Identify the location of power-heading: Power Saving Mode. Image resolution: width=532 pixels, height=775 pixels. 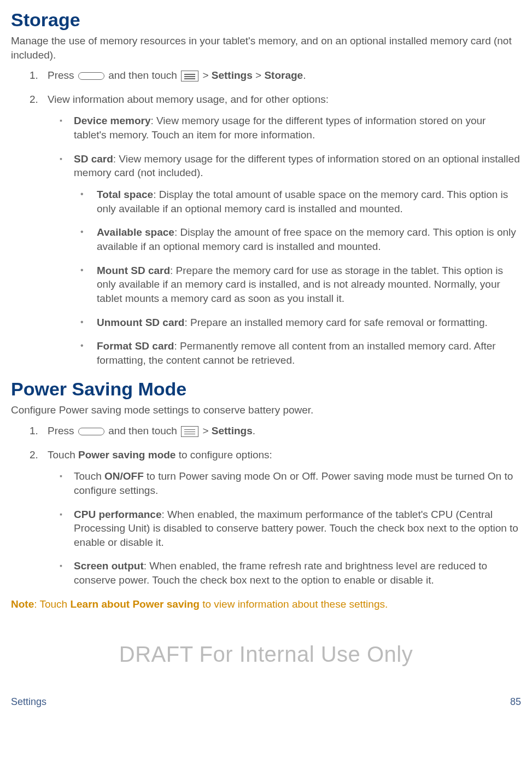
(266, 389).